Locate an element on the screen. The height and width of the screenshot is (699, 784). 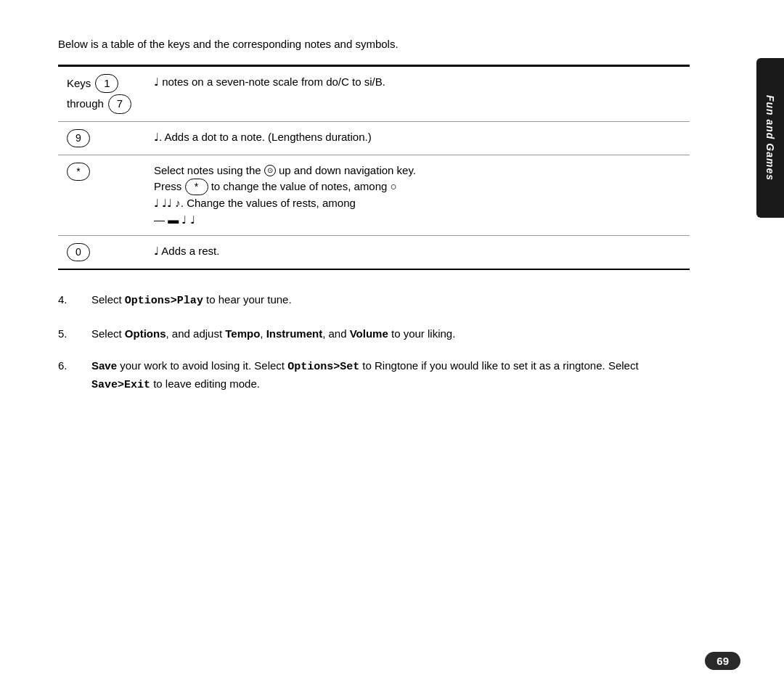
desc-cell-0: ♩ Adds a rest. is located at coordinates (417, 253).